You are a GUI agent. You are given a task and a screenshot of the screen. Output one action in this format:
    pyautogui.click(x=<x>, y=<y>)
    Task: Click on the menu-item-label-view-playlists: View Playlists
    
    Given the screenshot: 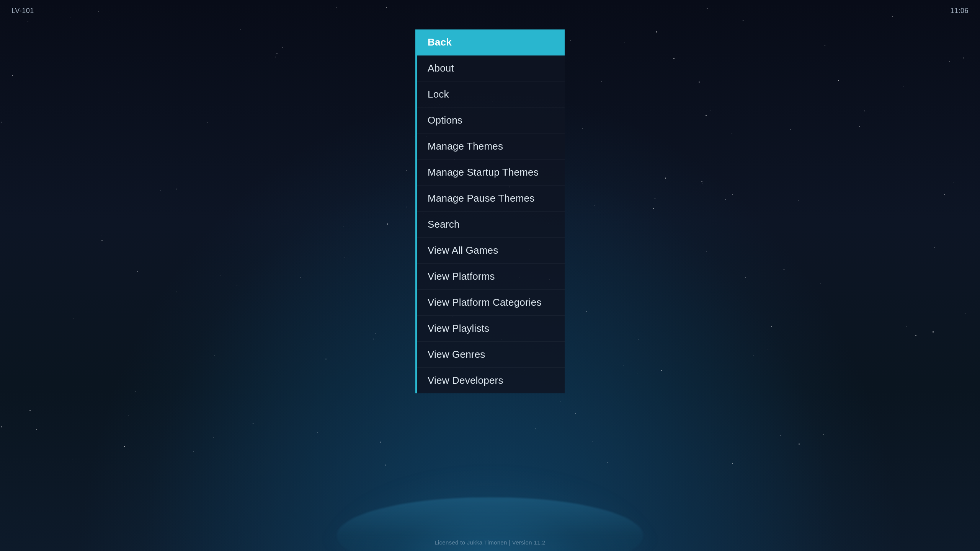 What is the action you would take?
    pyautogui.click(x=459, y=328)
    